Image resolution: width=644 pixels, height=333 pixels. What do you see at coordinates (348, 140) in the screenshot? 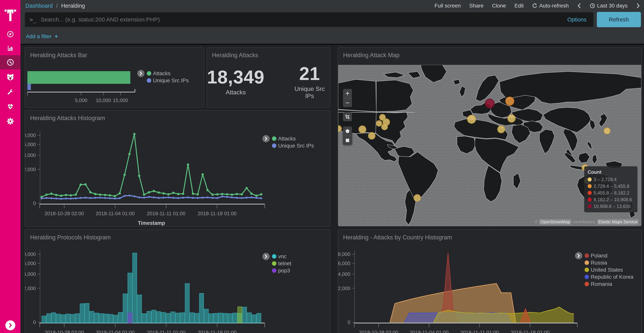
I see `map-draw-rectangle-button` at bounding box center [348, 140].